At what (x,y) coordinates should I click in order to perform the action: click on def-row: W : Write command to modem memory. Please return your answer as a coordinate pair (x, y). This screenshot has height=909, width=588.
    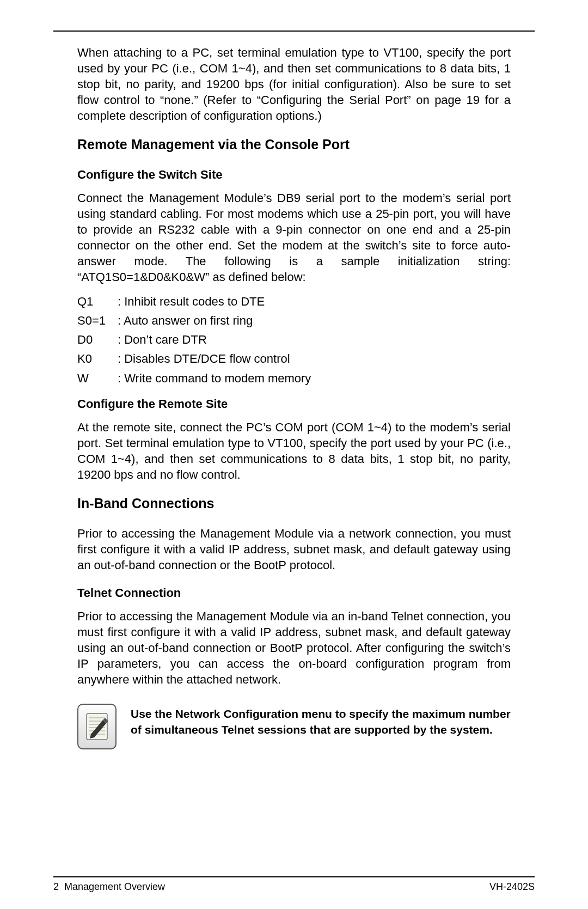
    Looking at the image, I should click on (294, 378).